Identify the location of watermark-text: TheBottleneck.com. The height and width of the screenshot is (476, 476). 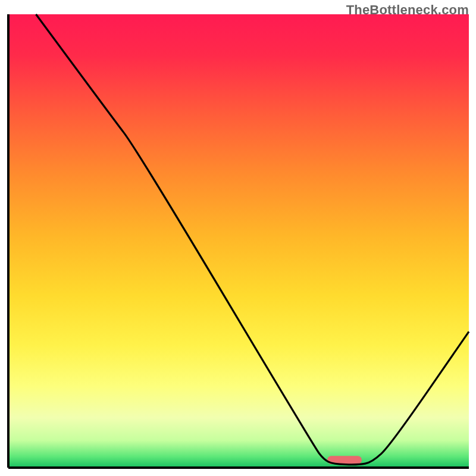
(408, 10).